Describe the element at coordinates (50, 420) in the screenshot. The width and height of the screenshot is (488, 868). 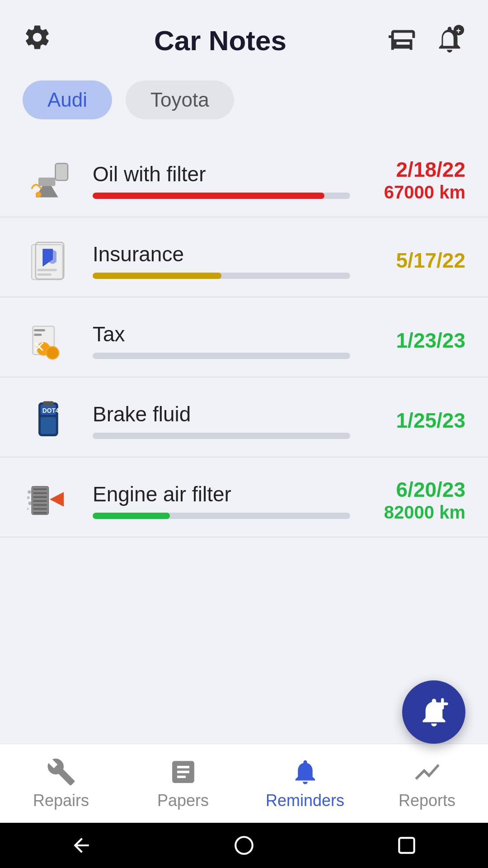
I see `reminder-icon-brake: DOT4` at that location.